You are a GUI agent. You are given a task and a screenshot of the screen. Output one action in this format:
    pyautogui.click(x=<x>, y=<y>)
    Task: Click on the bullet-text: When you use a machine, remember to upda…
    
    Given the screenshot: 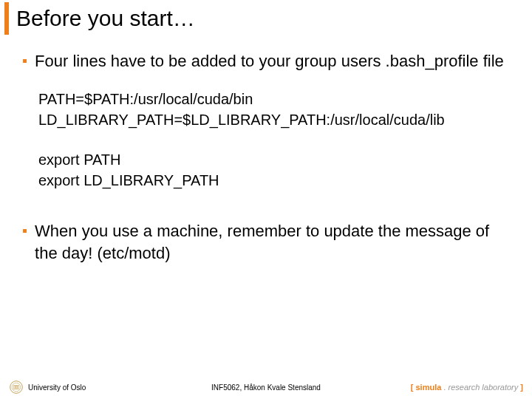 What is the action you would take?
    pyautogui.click(x=272, y=242)
    